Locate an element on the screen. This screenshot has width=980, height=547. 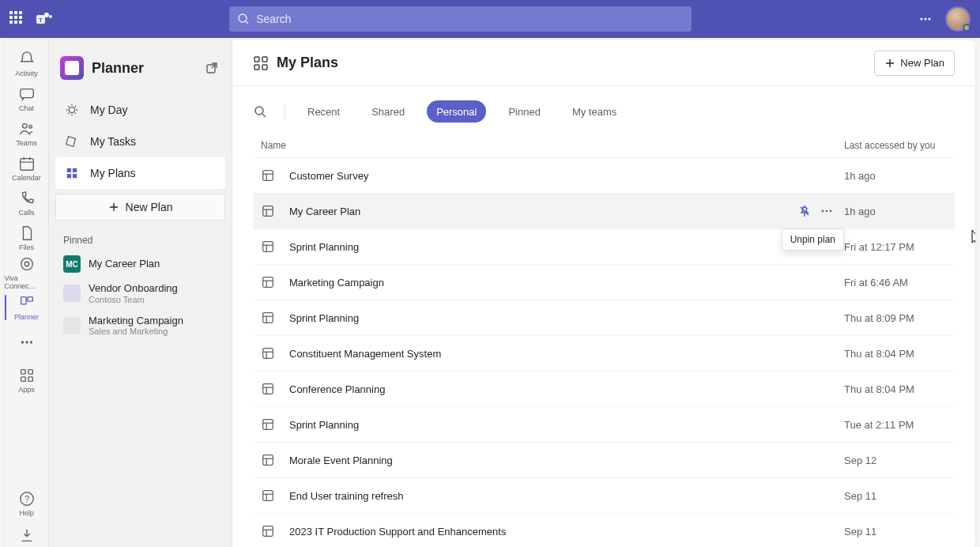
plan-last-accessed: Sep 11 is located at coordinates (895, 531).